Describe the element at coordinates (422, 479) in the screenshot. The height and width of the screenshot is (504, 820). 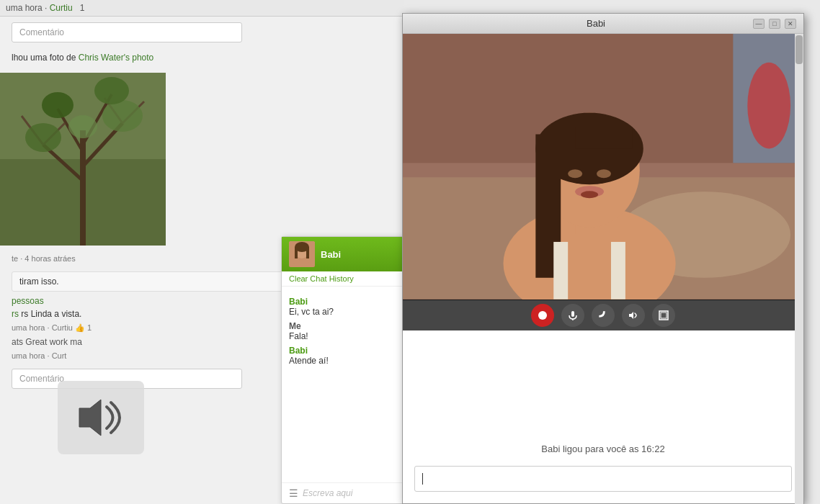
I see `cursor-blink` at that location.